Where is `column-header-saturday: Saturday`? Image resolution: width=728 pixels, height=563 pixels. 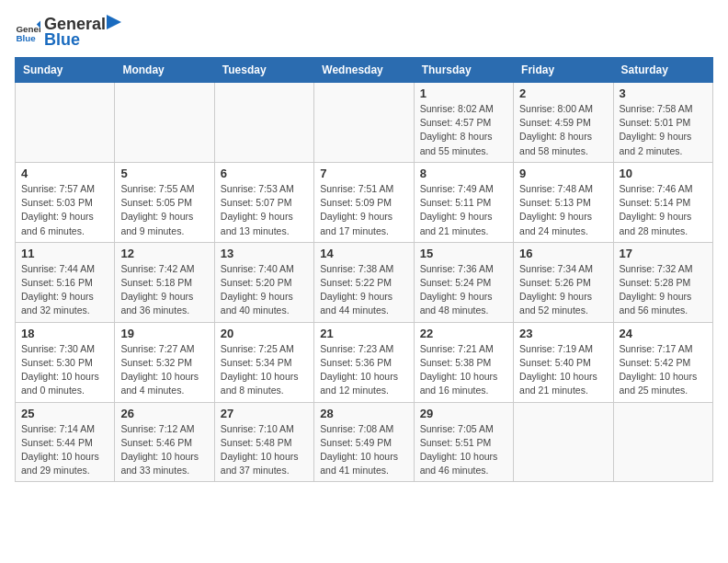 column-header-saturday: Saturday is located at coordinates (663, 70).